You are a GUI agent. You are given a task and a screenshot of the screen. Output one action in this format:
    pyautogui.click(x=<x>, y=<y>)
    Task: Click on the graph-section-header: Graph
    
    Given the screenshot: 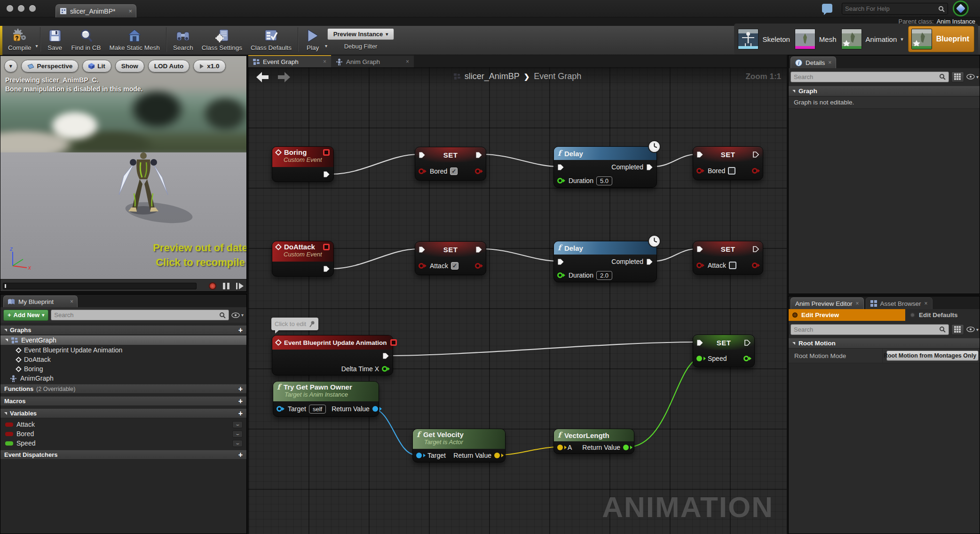 What is the action you would take?
    pyautogui.click(x=884, y=91)
    